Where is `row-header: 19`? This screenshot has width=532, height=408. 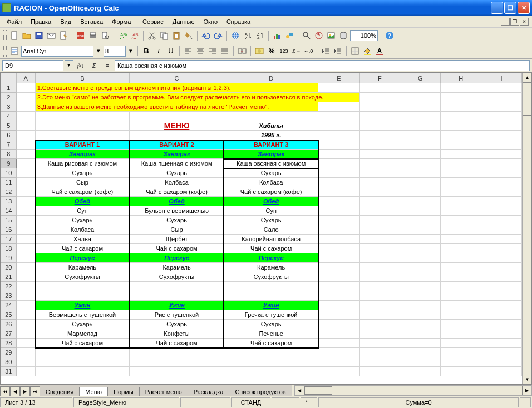
row-header: 19 is located at coordinates (9, 258).